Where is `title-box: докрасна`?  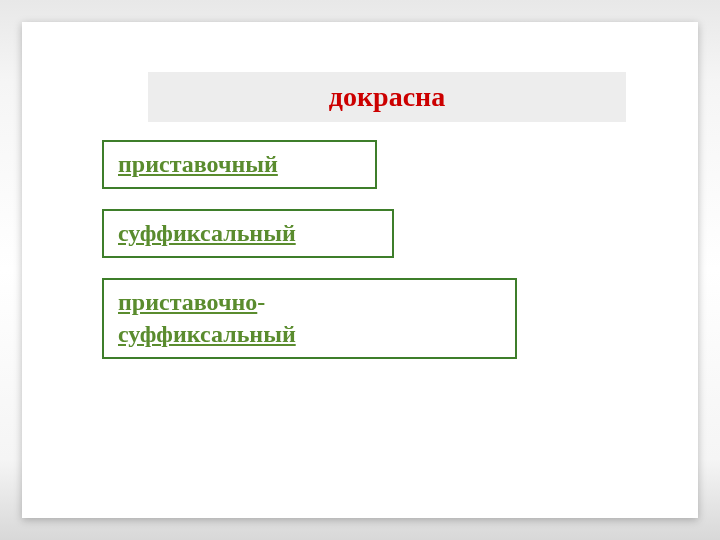 title-box: докрасна is located at coordinates (387, 97).